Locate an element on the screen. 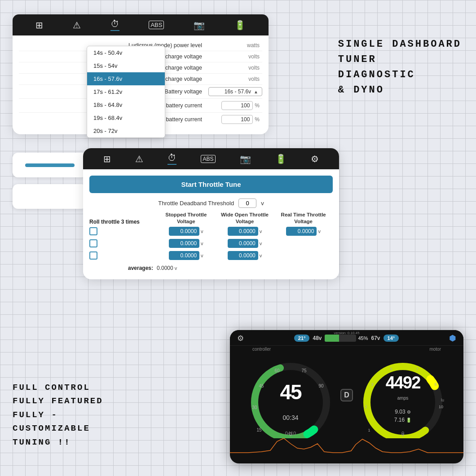 This screenshot has width=476, height=476. svg-text: 2 is located at coordinates (366, 407).